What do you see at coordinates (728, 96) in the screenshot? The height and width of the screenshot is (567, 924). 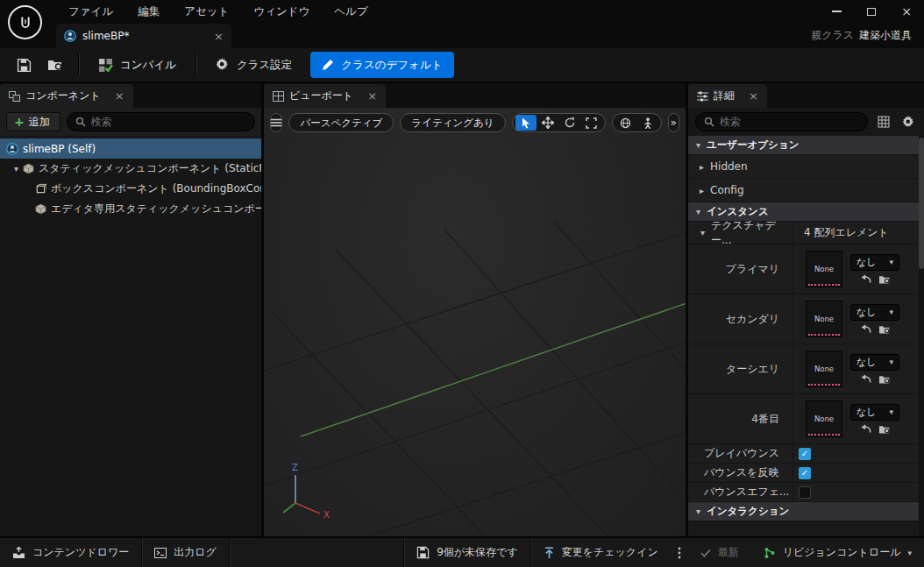 I see `tab-details: 詳細 ×` at bounding box center [728, 96].